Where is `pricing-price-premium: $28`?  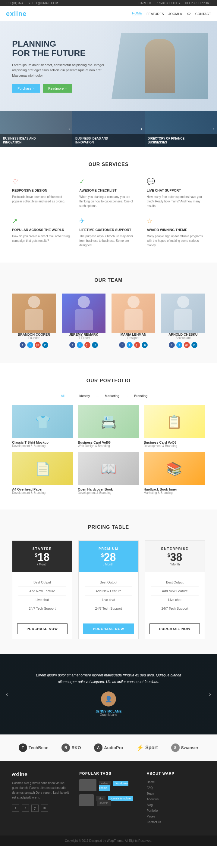
pricing-price-premium: $28 is located at coordinates (109, 557).